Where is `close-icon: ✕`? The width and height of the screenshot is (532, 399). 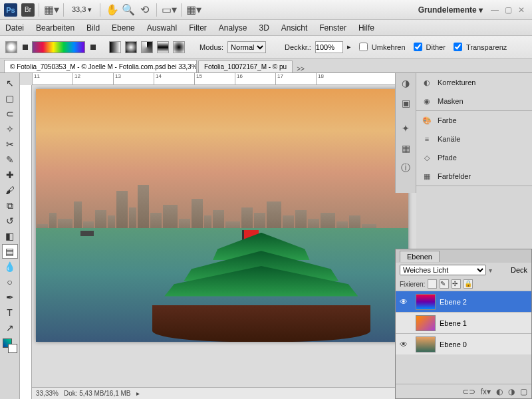 close-icon: ✕ is located at coordinates (521, 10).